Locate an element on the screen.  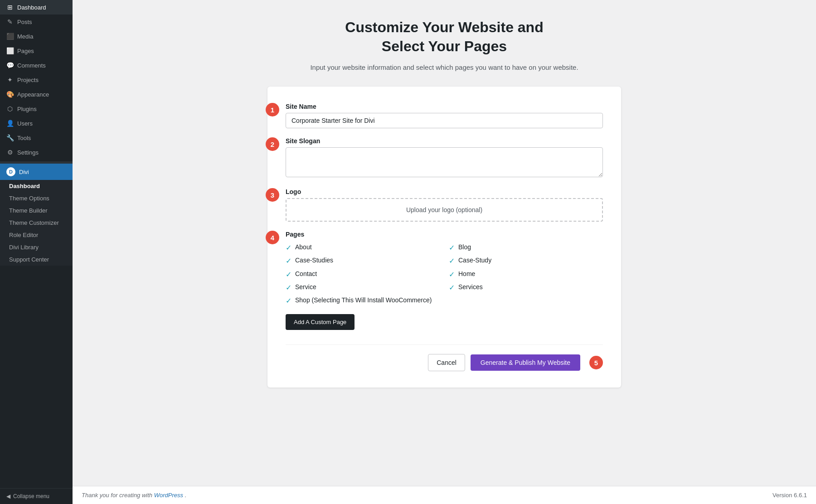
pages-label: Pages is located at coordinates (444, 234).